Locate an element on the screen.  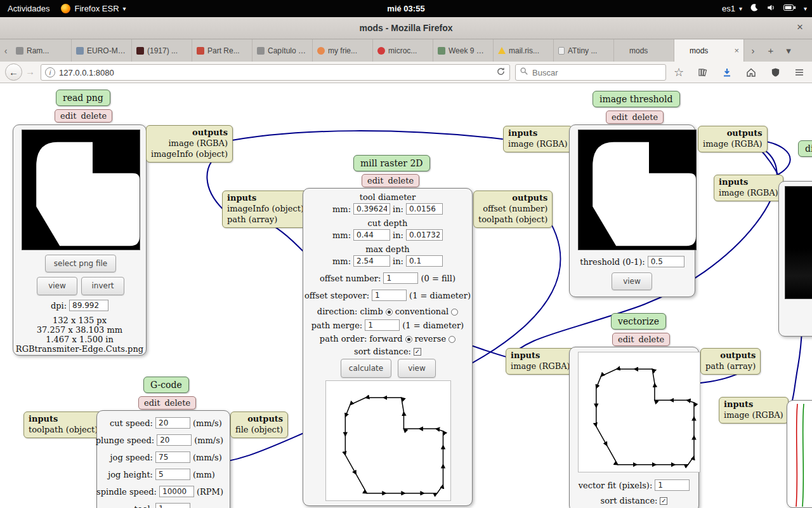
output-file-object: file (object) is located at coordinates (259, 431).